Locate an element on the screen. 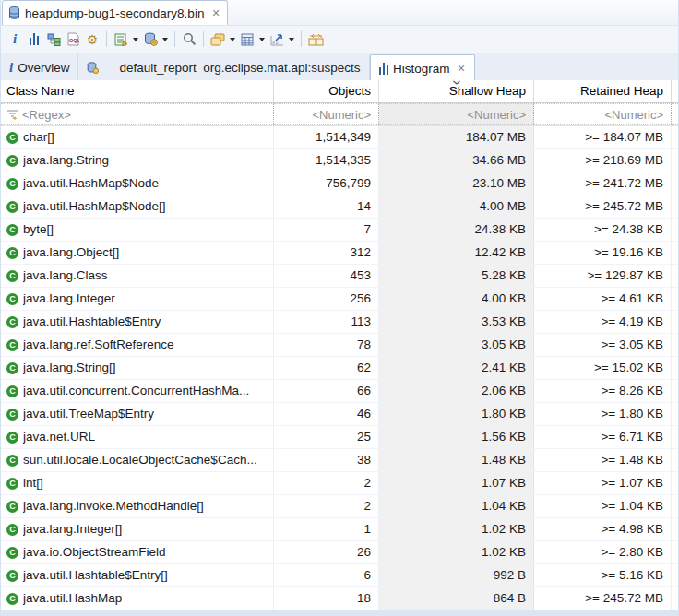  toolbar-separator is located at coordinates (175, 39).